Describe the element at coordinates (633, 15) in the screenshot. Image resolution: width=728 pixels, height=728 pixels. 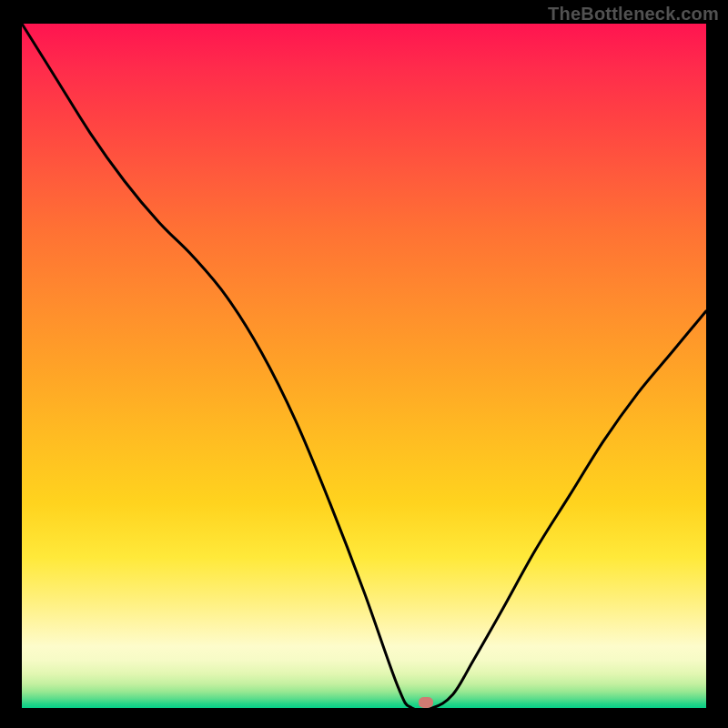
I see `watermark-text: TheBottleneck.com` at that location.